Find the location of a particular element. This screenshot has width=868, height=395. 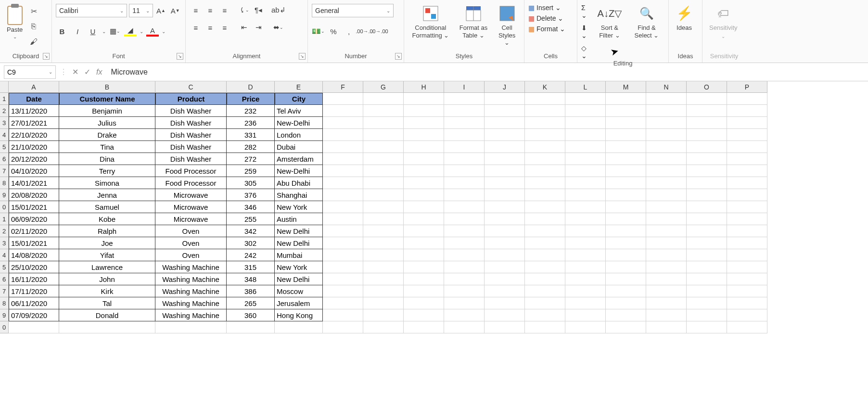

cancel-icon: ✕ is located at coordinates (75, 72).